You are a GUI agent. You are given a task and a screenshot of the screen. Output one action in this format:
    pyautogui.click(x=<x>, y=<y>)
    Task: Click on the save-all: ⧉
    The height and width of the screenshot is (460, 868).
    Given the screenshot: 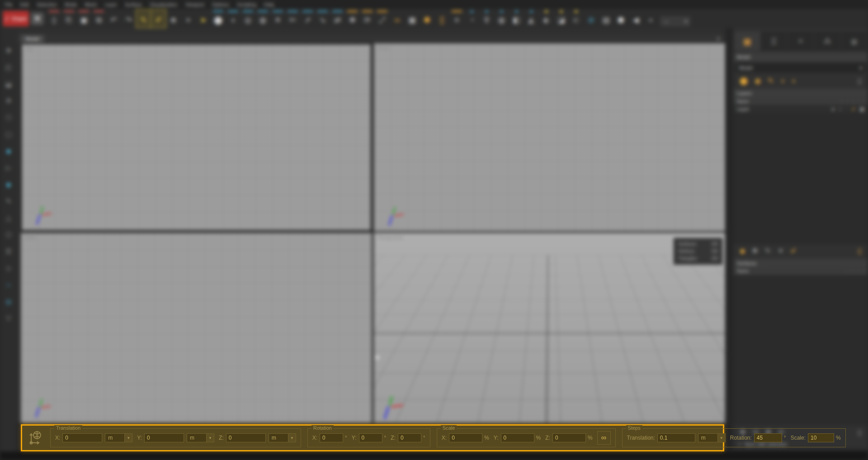 What is the action you would take?
    pyautogui.click(x=99, y=19)
    